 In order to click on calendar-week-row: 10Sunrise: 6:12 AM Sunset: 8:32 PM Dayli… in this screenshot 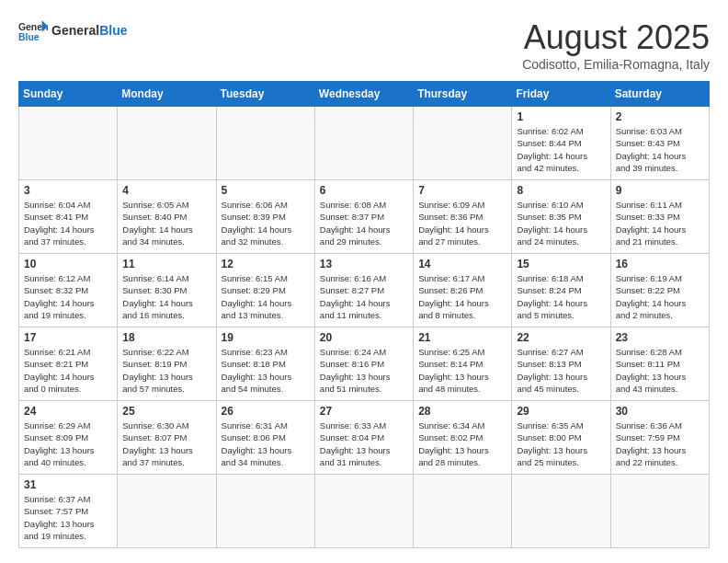, I will do `click(364, 291)`.